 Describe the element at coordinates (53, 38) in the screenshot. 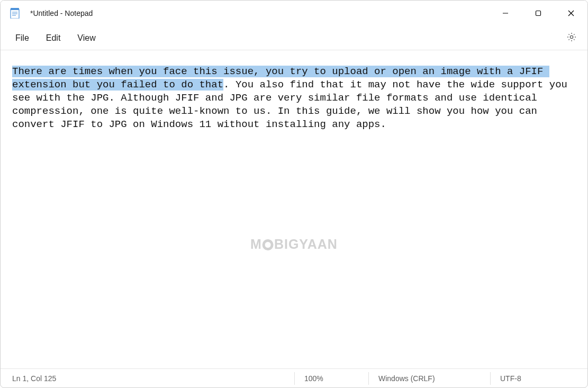

I see `menu-edit: Edit` at that location.